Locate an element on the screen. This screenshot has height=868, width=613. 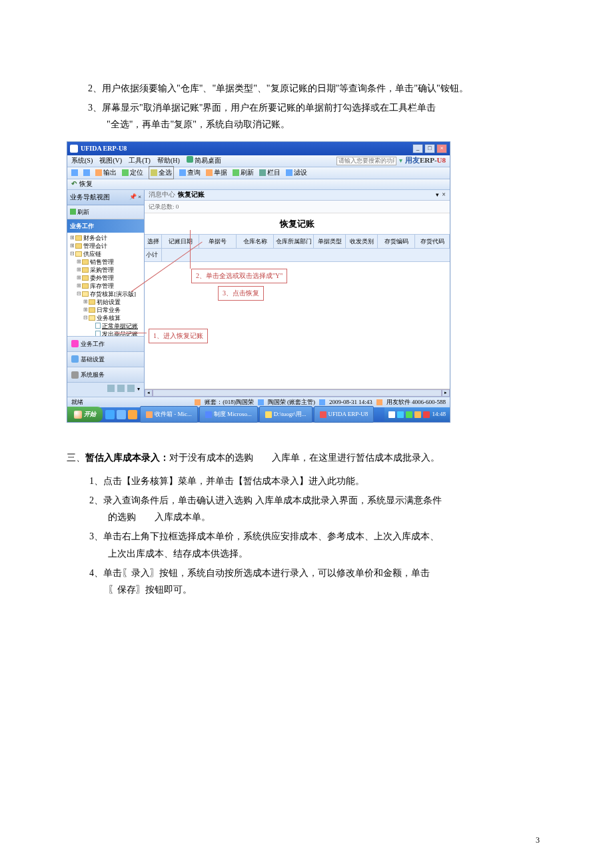
window-titlebar: UFIDA ERP-U8 _ □ × is located at coordinates (259, 149).